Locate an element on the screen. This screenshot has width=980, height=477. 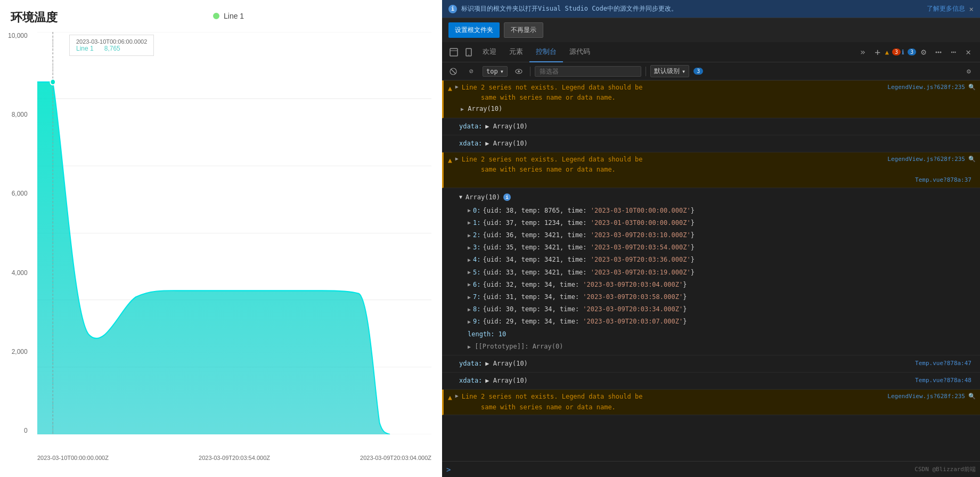
more-tabs-button: » is located at coordinates (863, 52).